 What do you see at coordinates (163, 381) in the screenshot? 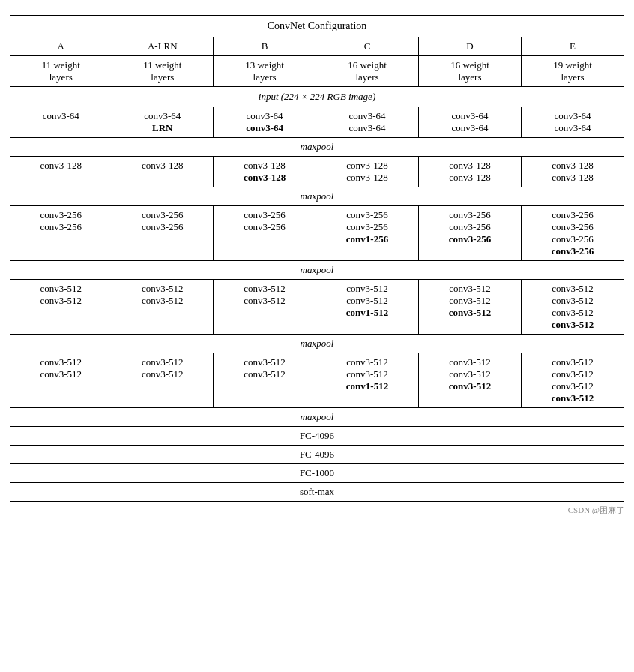
I see `cell-alrn-conv512b: conv3-512conv3-512` at bounding box center [163, 381].